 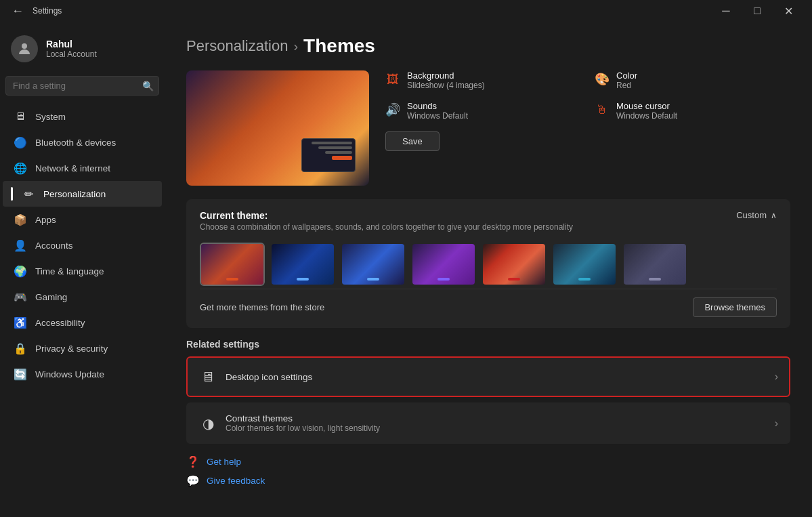 I want to click on accessibility-icon: ♿, so click(x=20, y=323).